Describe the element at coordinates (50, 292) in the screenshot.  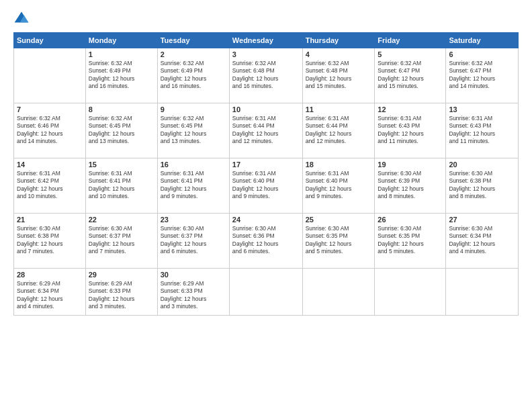
I see `calendar-cell: 28Sunrise: 6:29 AM Sunset: 6:34 PM Dayli…` at that location.